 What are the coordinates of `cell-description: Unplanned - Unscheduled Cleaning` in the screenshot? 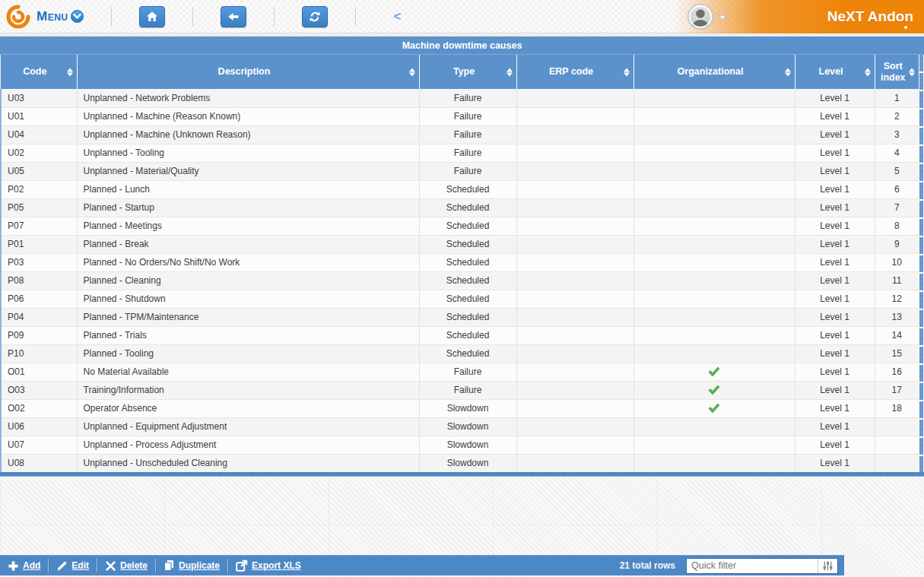 It's located at (248, 463).